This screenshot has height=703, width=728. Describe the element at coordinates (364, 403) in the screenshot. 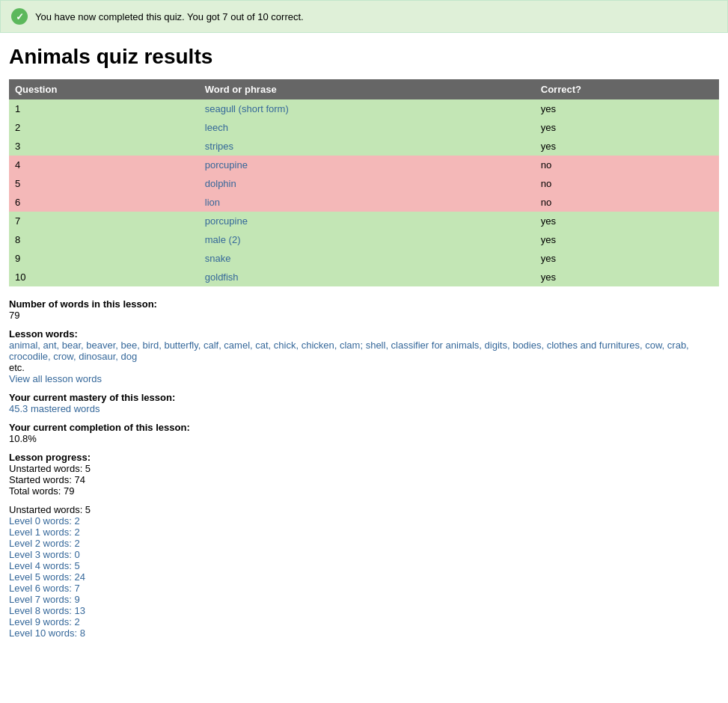

I see `mastery-section: Your current mastery of this lesson: 45.…` at that location.